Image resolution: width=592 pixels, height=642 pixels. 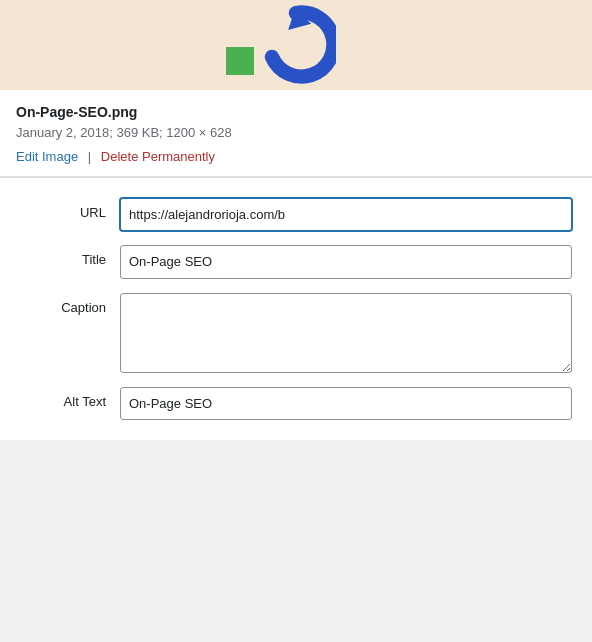 What do you see at coordinates (296, 215) in the screenshot?
I see `url-field-row: URL` at bounding box center [296, 215].